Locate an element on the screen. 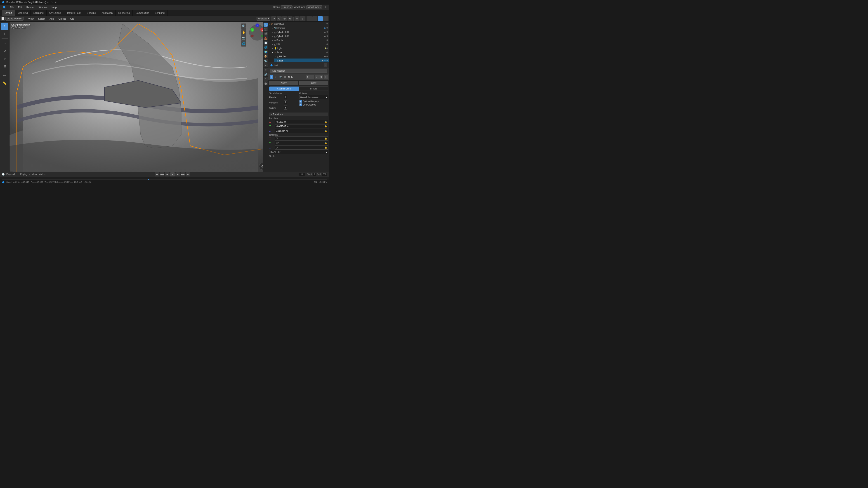 The height and width of the screenshot is (488, 868). menu-file: File is located at coordinates (12, 7).